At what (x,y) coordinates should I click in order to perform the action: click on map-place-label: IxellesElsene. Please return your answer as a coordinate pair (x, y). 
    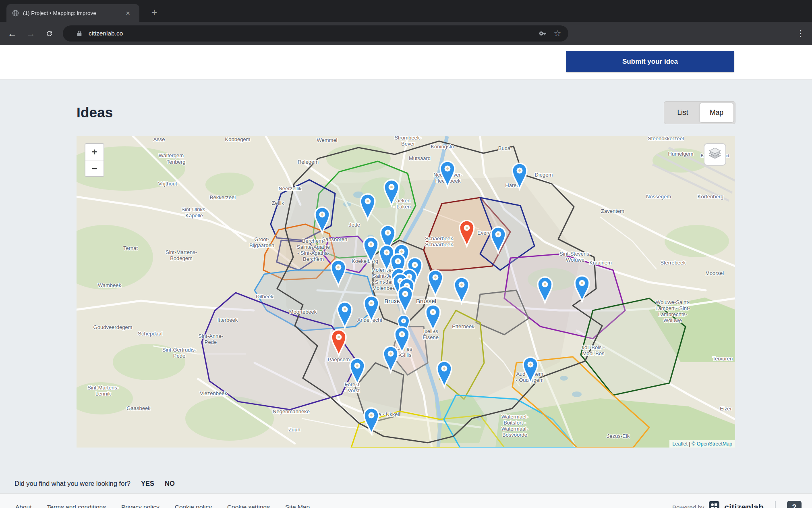
    Looking at the image, I should click on (431, 334).